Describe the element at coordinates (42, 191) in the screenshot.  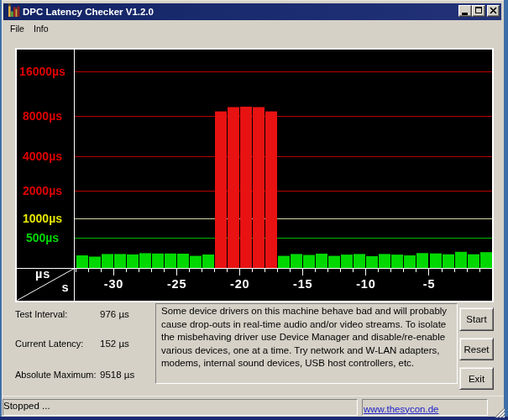
I see `svg-text: 2000µs` at that location.